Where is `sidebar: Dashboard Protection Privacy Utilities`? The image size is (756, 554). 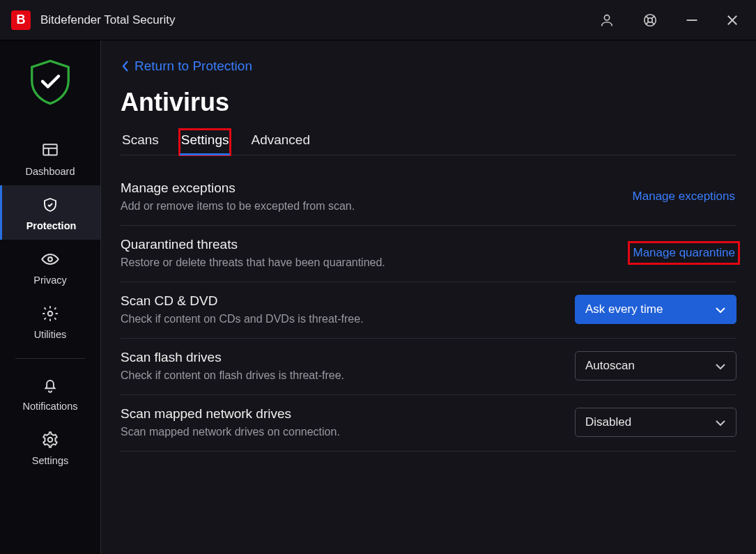
sidebar: Dashboard Protection Privacy Utilities is located at coordinates (50, 297).